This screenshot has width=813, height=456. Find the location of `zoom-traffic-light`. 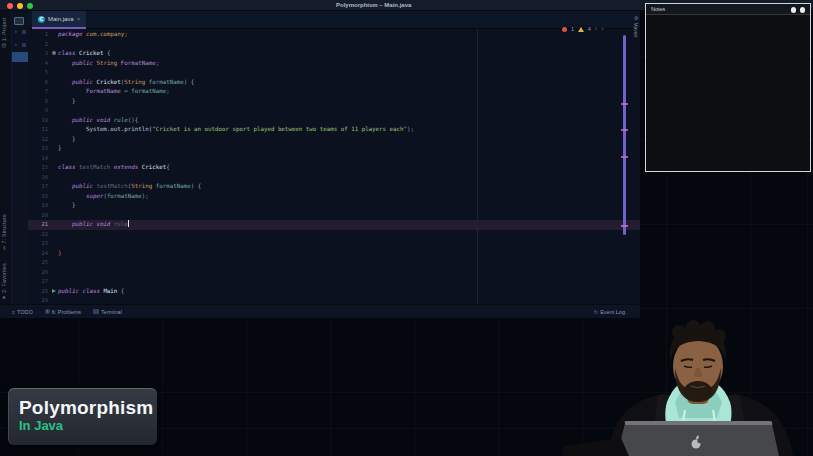

zoom-traffic-light is located at coordinates (30, 6).